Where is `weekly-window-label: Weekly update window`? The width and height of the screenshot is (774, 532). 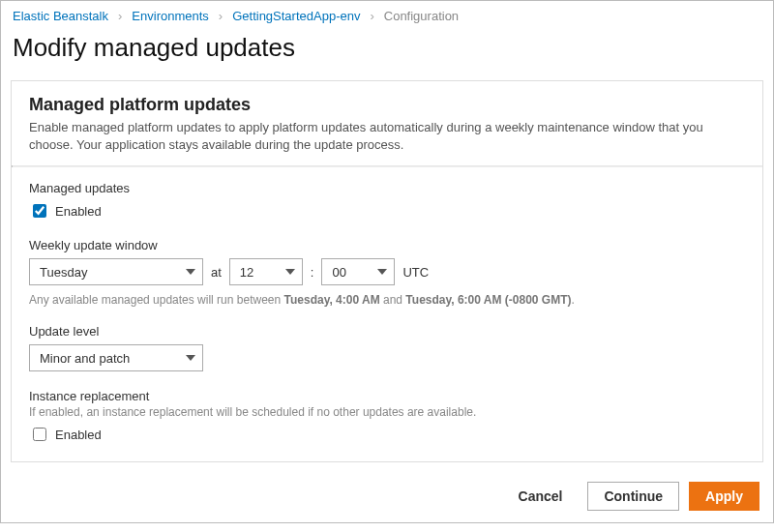
weekly-window-label: Weekly update window is located at coordinates (387, 246).